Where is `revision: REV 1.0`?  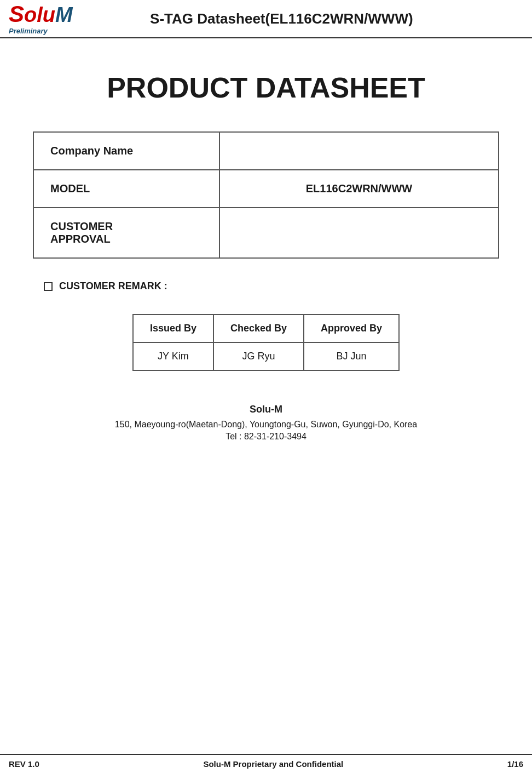
revision: REV 1.0 is located at coordinates (24, 764).